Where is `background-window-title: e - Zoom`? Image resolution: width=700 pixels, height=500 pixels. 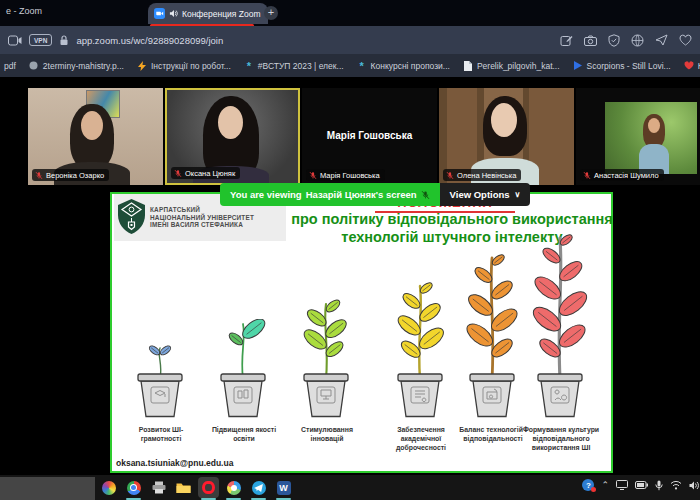
background-window-title: e - Zoom is located at coordinates (24, 11).